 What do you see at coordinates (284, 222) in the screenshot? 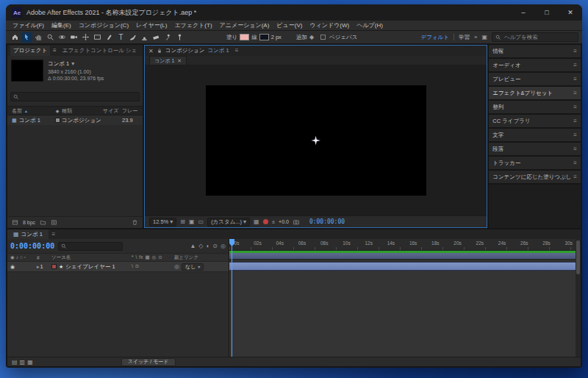
I see `exposure-value: +0.0` at bounding box center [284, 222].